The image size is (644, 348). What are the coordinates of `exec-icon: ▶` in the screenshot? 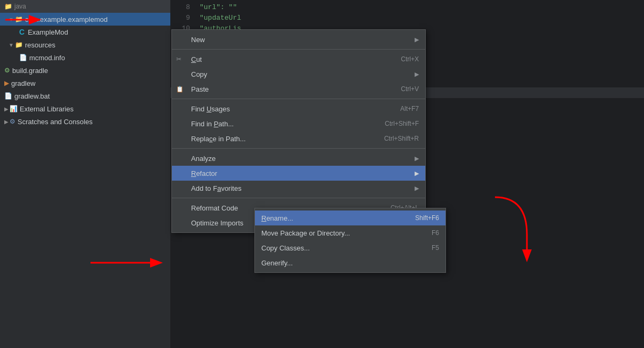 It's located at (6, 83).